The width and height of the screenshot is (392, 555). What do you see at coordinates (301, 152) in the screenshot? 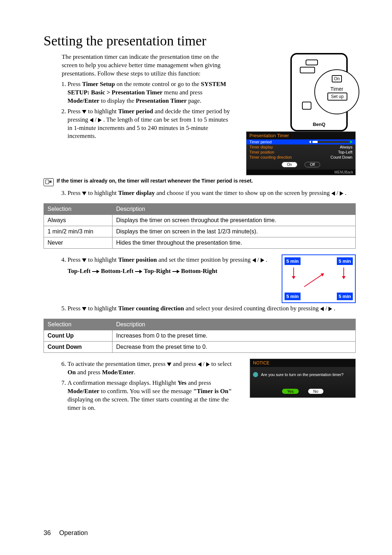
I see `osd-row-timer-position: Timer position Top-Left` at bounding box center [301, 152].